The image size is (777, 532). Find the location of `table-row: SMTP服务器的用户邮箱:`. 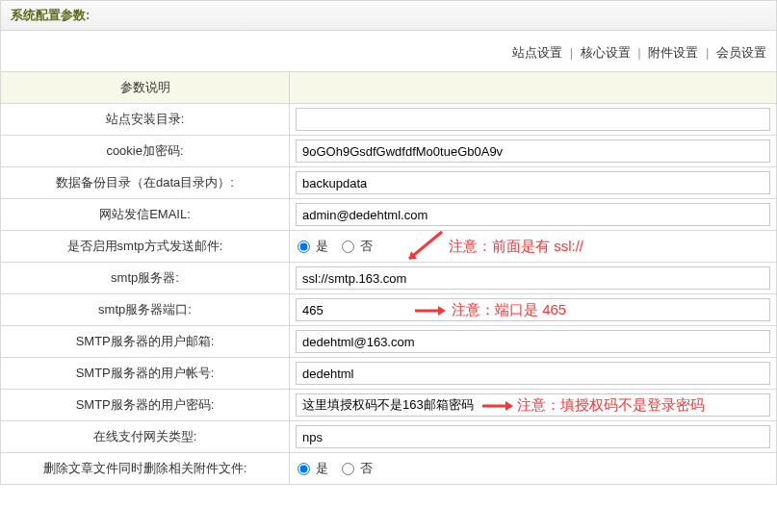

table-row: SMTP服务器的用户邮箱: is located at coordinates (389, 342).